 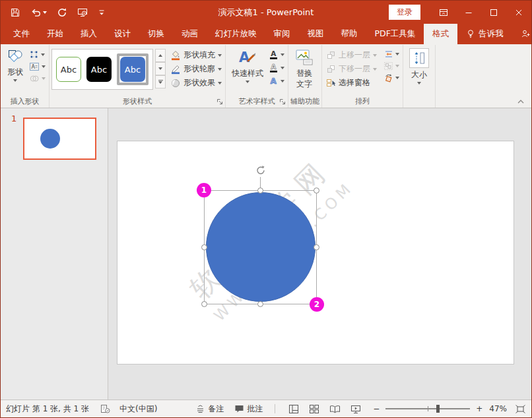 What do you see at coordinates (55, 34) in the screenshot?
I see `tab-home: 开始` at bounding box center [55, 34].